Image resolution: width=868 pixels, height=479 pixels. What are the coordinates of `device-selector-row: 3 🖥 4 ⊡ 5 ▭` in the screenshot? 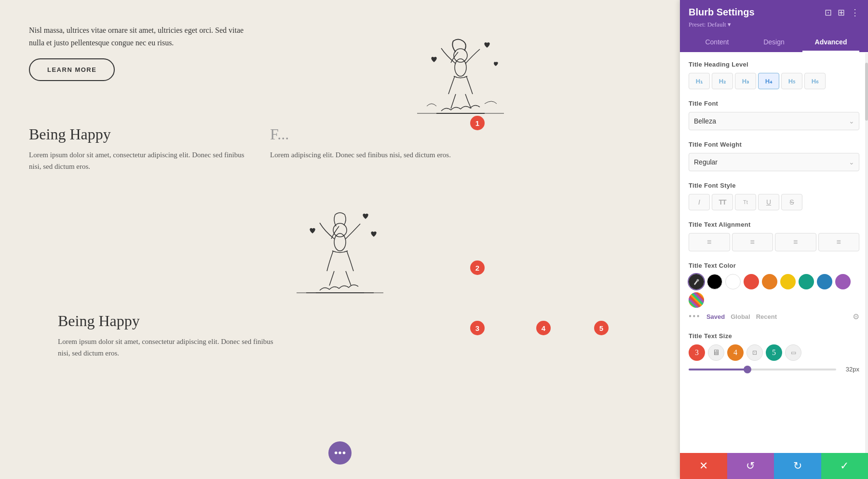 It's located at (774, 353).